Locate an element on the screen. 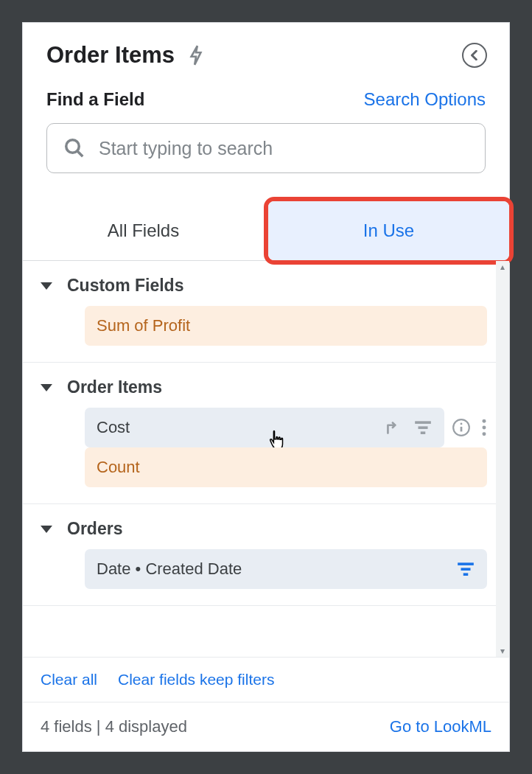 This screenshot has width=532, height=774. footer-links: Clear all Clear fields keep filters is located at coordinates (266, 680).